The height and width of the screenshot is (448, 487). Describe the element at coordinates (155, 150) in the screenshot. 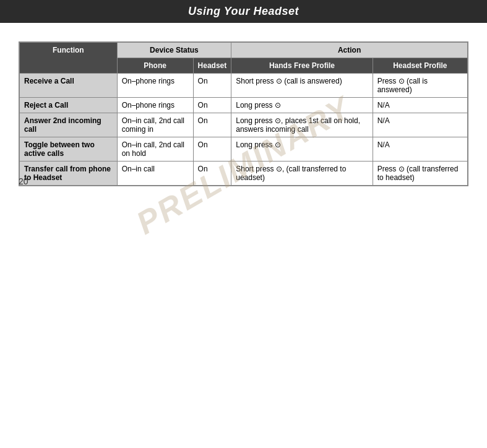

I see `cell-phone: On–in call, 2nd call on hold` at that location.